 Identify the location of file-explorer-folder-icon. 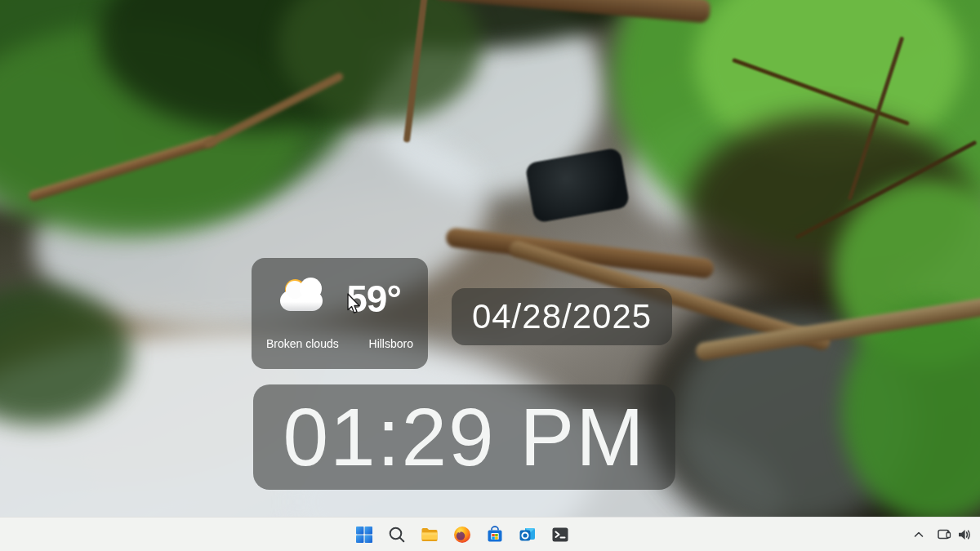
(430, 535).